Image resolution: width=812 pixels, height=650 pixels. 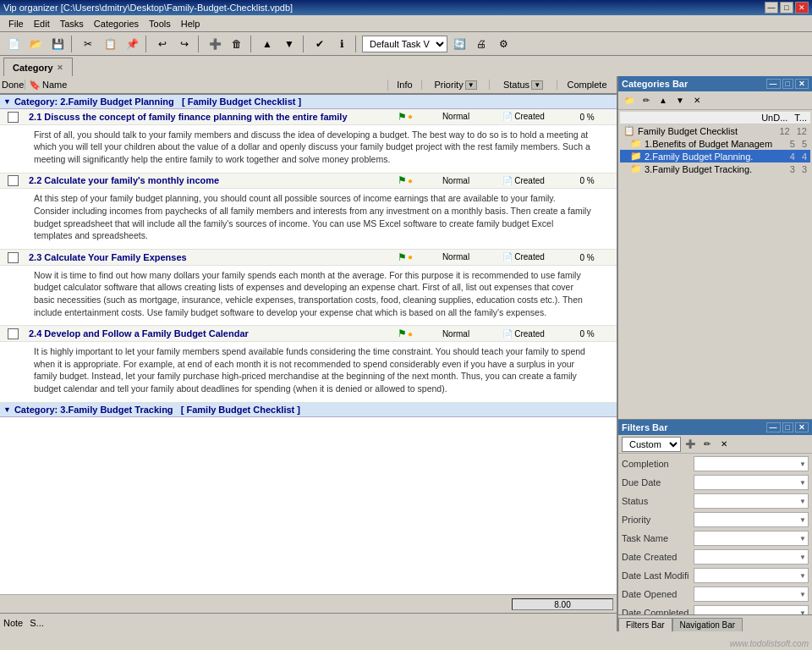 I want to click on cat-tree-item: 📋 Family Budget Checklist 12 12, so click(x=716, y=130).